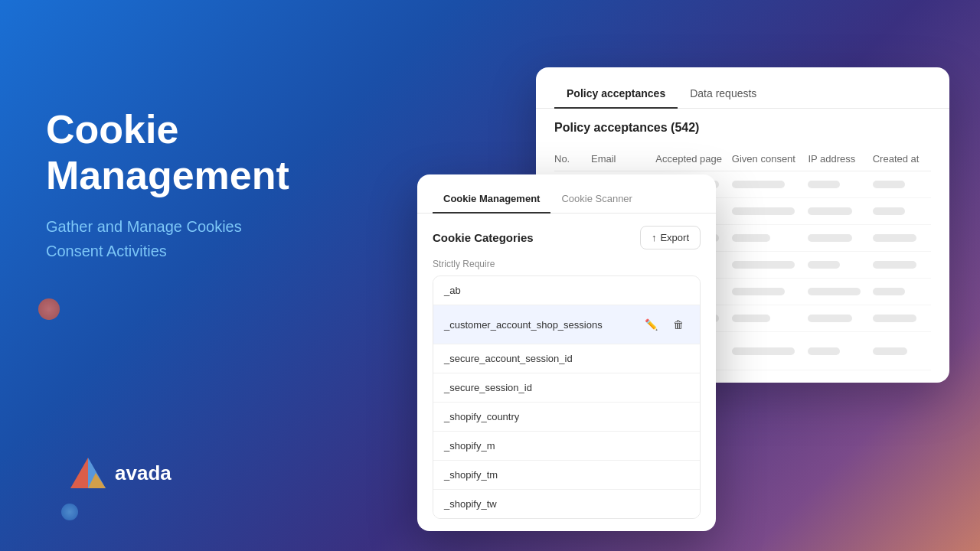 Image resolution: width=980 pixels, height=551 pixels. What do you see at coordinates (570, 159) in the screenshot?
I see `col-no: No.` at bounding box center [570, 159].